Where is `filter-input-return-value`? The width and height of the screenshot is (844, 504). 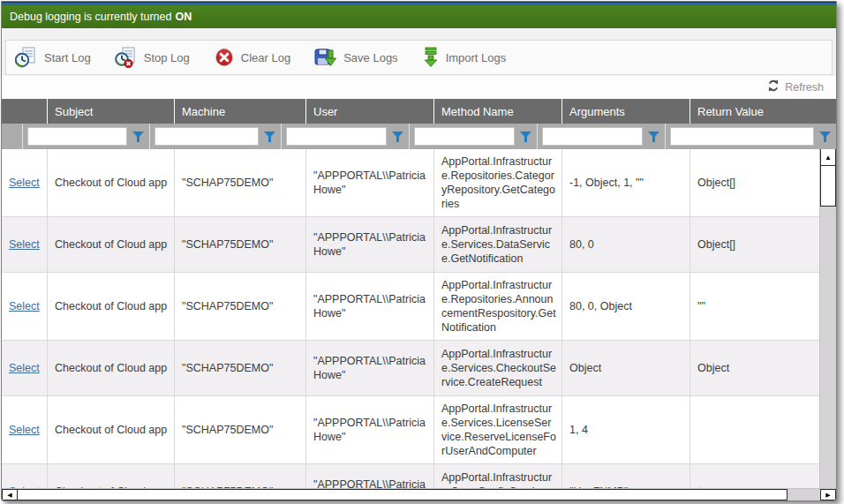
filter-input-return-value is located at coordinates (742, 136).